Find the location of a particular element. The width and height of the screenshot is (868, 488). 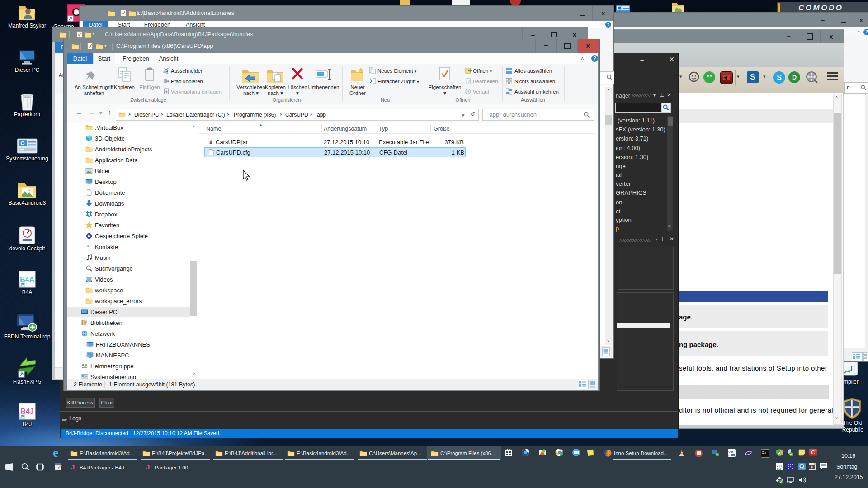

svg-text: c is located at coordinates (730, 455).